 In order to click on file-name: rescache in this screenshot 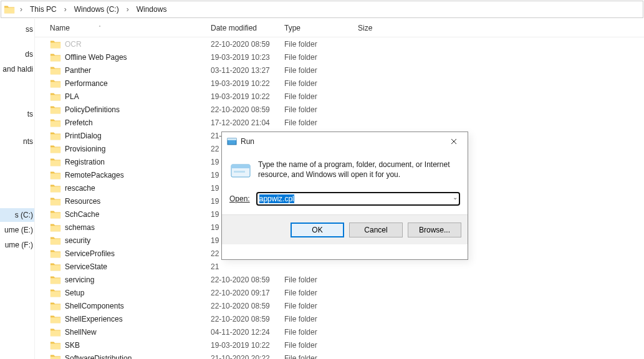, I will do `click(138, 188)`.